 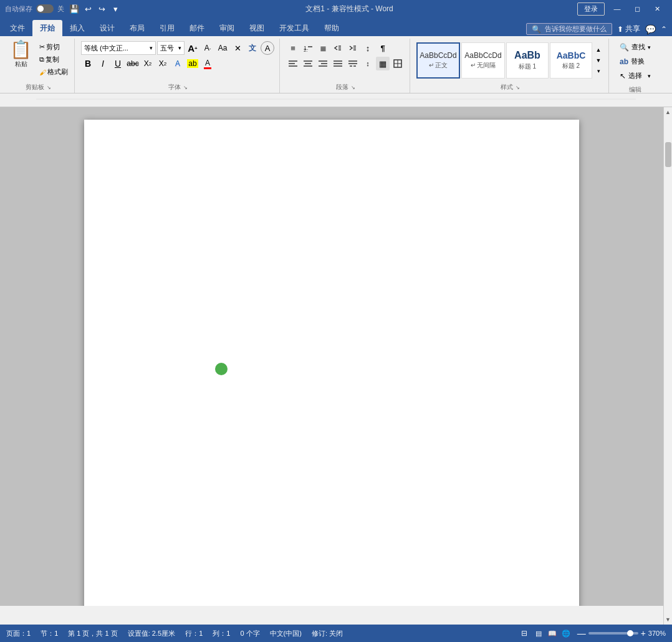 I want to click on style-normal: AaBbCcDd ↵ 正文, so click(x=438, y=60).